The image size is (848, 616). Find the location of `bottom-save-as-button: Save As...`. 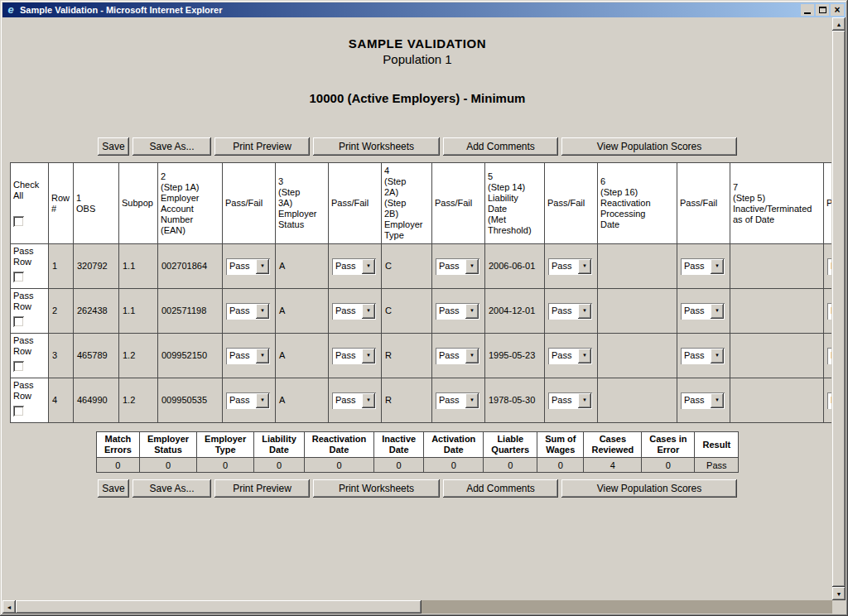

bottom-save-as-button: Save As... is located at coordinates (172, 488).